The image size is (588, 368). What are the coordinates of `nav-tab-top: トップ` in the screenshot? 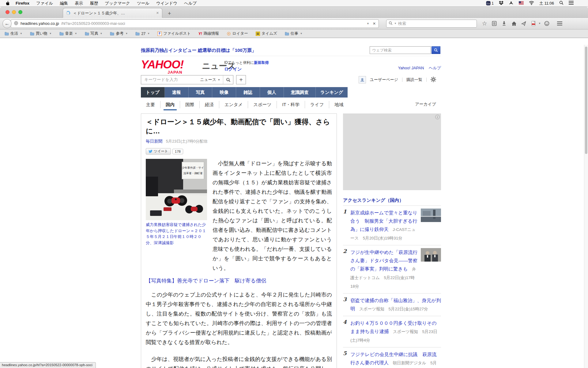 It's located at (153, 92).